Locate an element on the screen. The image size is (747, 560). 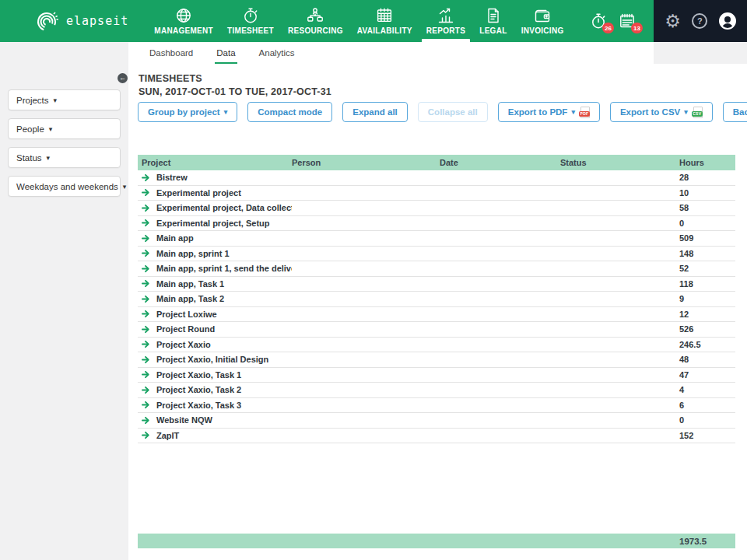
table-row: Project Xaxio, Task 24 is located at coordinates (437, 390).